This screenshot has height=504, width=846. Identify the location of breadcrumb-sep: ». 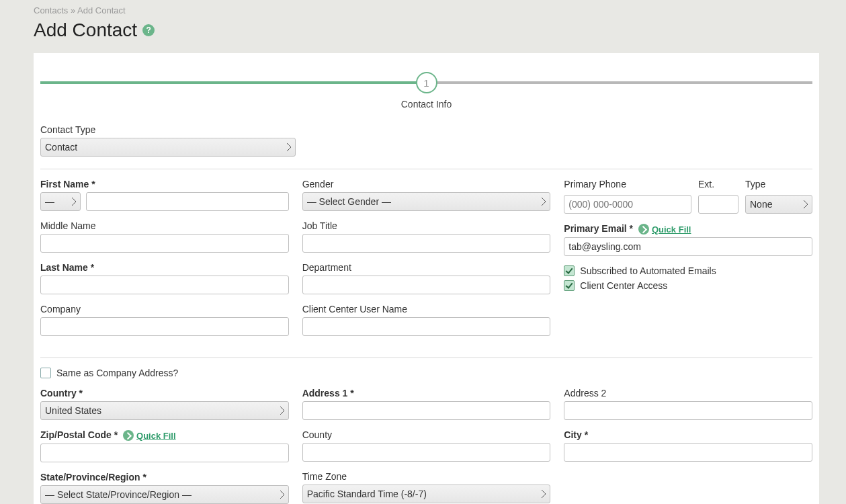
(73, 11).